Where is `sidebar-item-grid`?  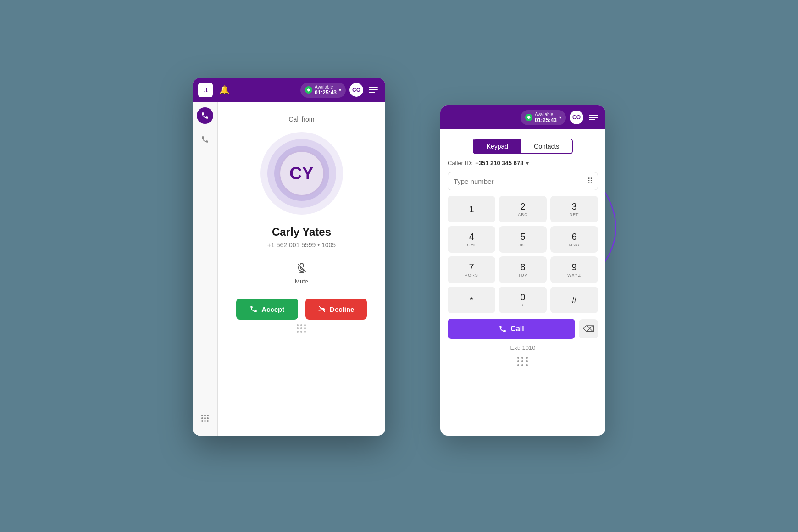 sidebar-item-grid is located at coordinates (205, 418).